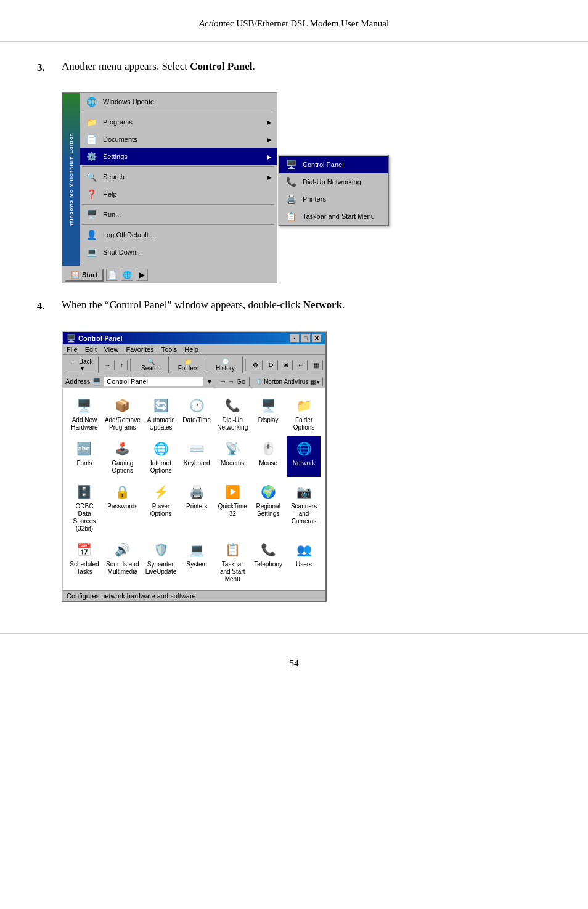  Describe the element at coordinates (112, 275) in the screenshot. I see `taskbar-icon-1: 📄` at that location.